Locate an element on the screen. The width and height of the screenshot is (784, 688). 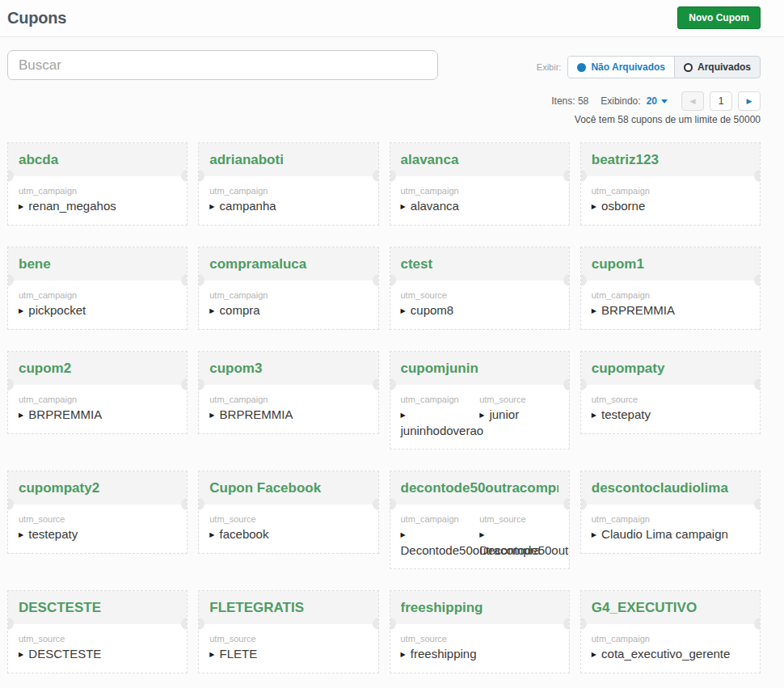
coupon-card-header: freeshipping is located at coordinates (480, 608).